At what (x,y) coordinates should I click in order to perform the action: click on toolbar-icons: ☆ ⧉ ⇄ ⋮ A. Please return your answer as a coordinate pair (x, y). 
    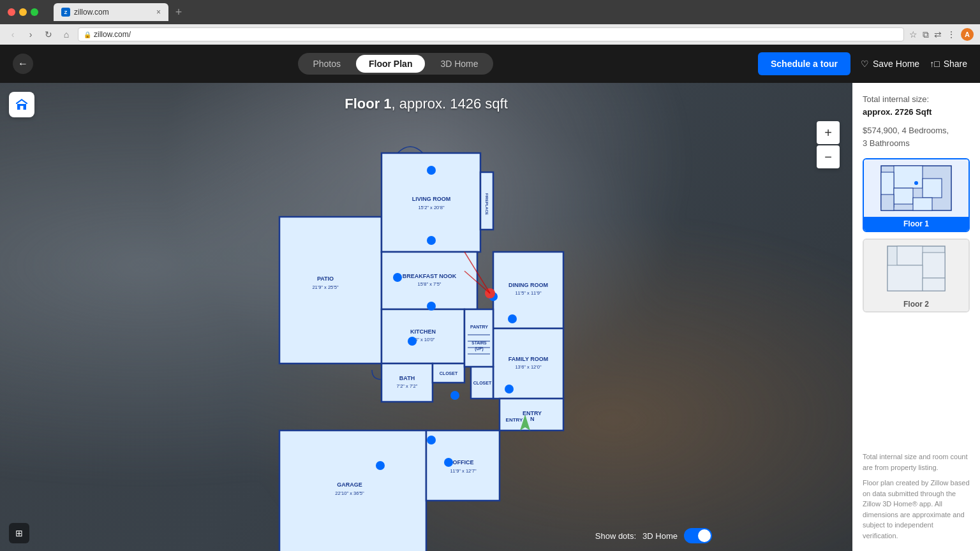
    Looking at the image, I should click on (942, 34).